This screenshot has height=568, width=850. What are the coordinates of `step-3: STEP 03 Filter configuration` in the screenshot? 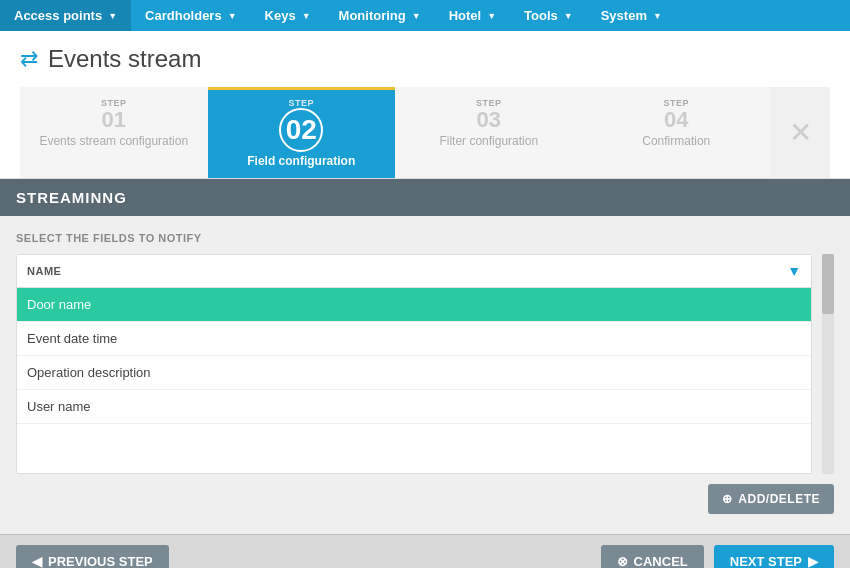 It's located at (489, 132).